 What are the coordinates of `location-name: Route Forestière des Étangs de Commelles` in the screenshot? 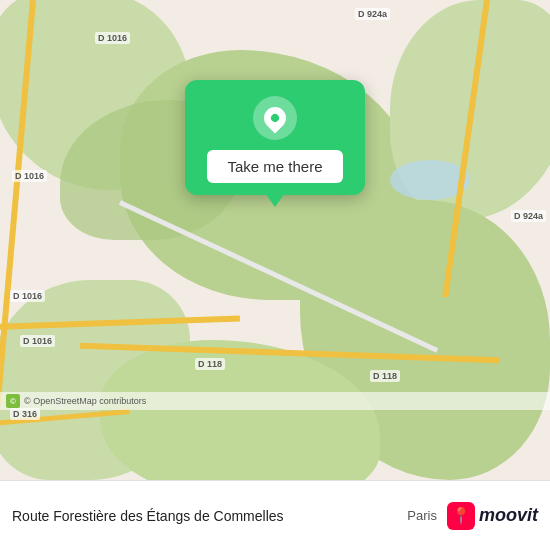 It's located at (204, 516).